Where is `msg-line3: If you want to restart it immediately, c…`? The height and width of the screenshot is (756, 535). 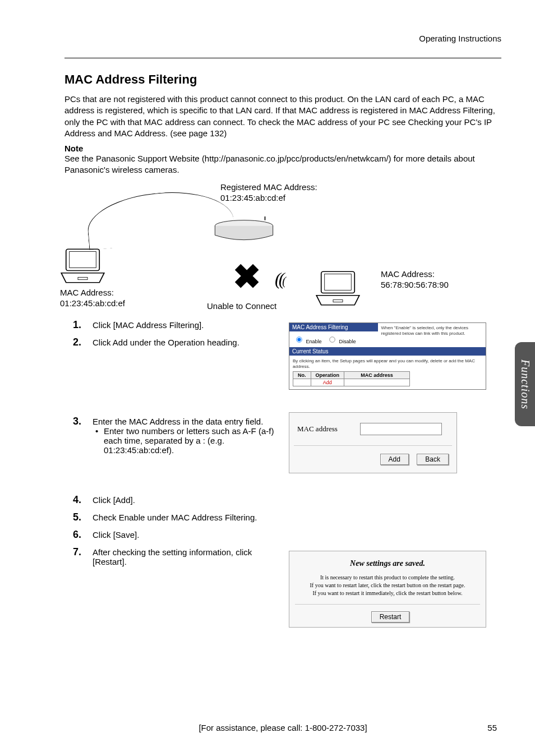
msg-line3: If you want to restart it immediately, c… is located at coordinates (387, 593).